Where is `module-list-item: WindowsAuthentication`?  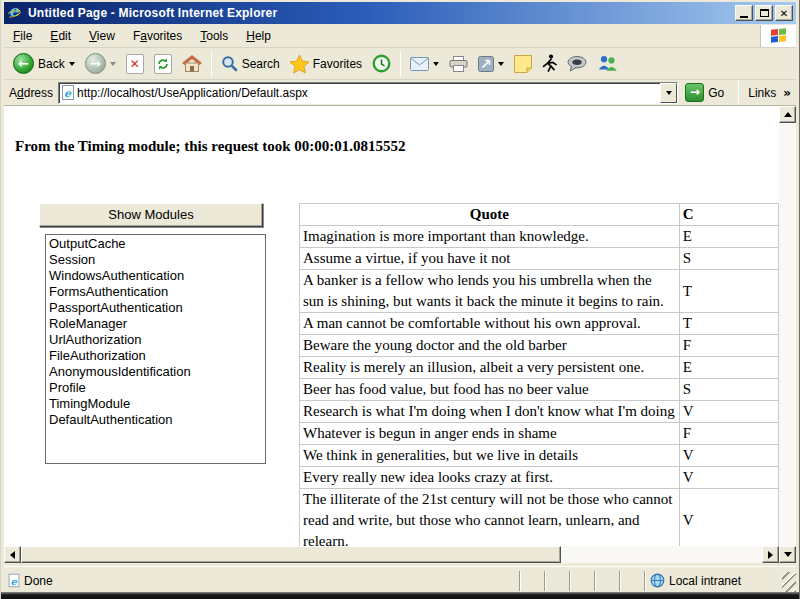
module-list-item: WindowsAuthentication is located at coordinates (156, 276).